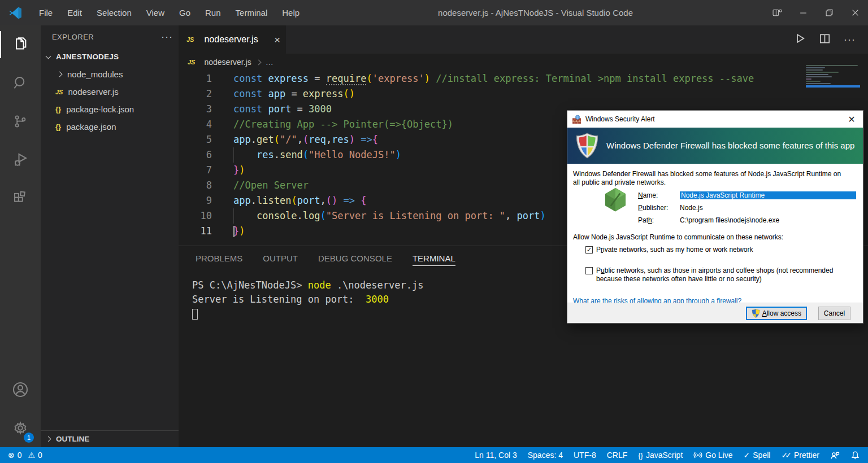 The image size is (868, 463). Describe the element at coordinates (698, 455) in the screenshot. I see `broadcast-icon` at that location.